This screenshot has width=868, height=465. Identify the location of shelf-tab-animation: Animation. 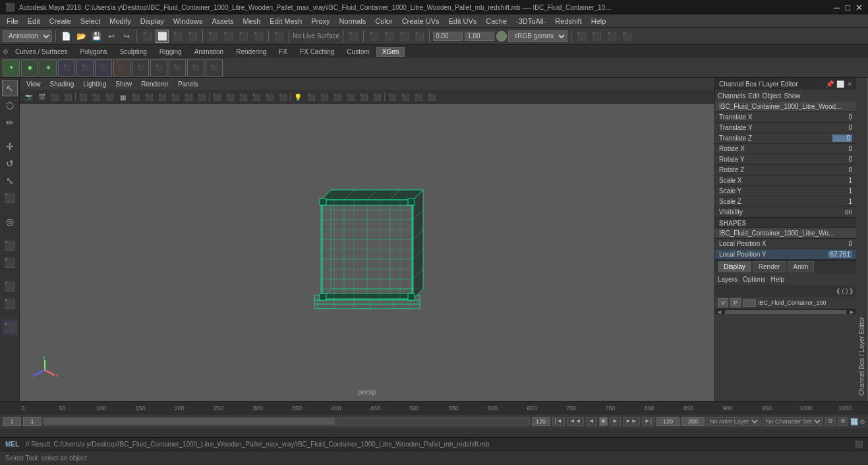
(209, 51).